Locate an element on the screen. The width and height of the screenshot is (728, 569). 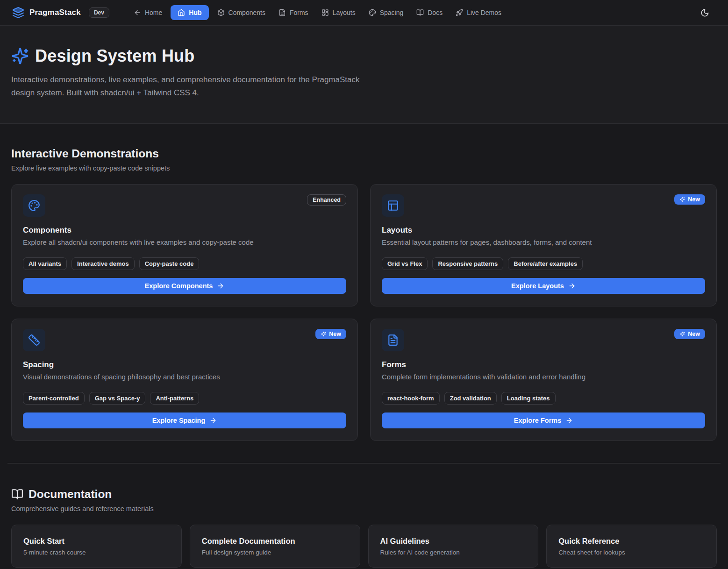
card-title: Forms is located at coordinates (543, 365).